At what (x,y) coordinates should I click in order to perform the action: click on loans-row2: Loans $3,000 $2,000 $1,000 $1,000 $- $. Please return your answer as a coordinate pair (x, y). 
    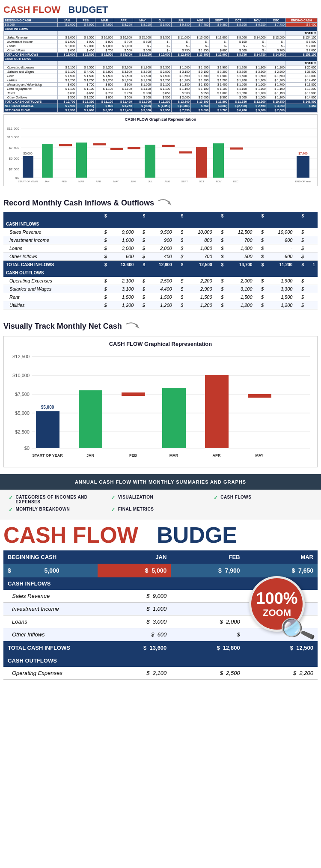
    Looking at the image, I should click on (160, 248).